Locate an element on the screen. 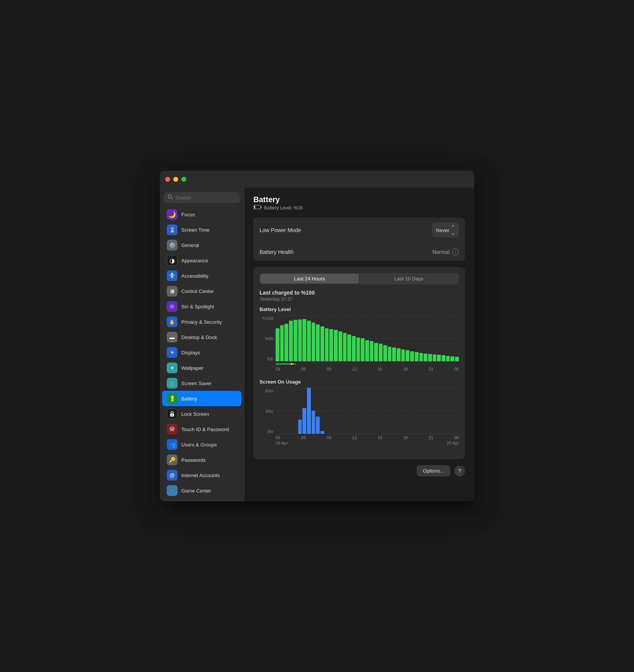 The height and width of the screenshot is (672, 634). tab-10d: Last 10 Days is located at coordinates (409, 278).